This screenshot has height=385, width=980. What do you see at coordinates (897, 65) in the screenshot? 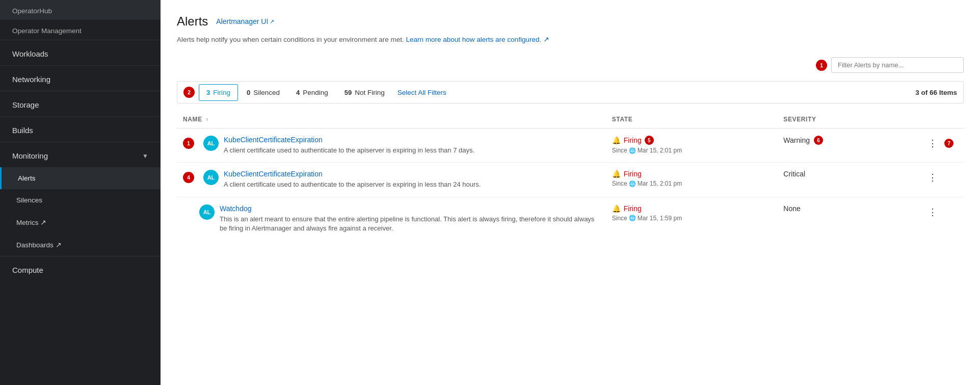
I see `filter-input` at bounding box center [897, 65].